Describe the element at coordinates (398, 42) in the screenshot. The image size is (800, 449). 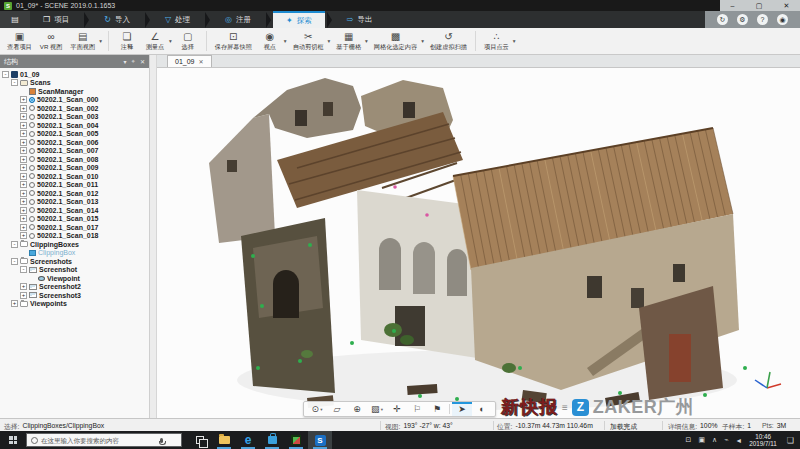
I see `mesh-selection-button: ▩网格化选定内容▾` at that location.